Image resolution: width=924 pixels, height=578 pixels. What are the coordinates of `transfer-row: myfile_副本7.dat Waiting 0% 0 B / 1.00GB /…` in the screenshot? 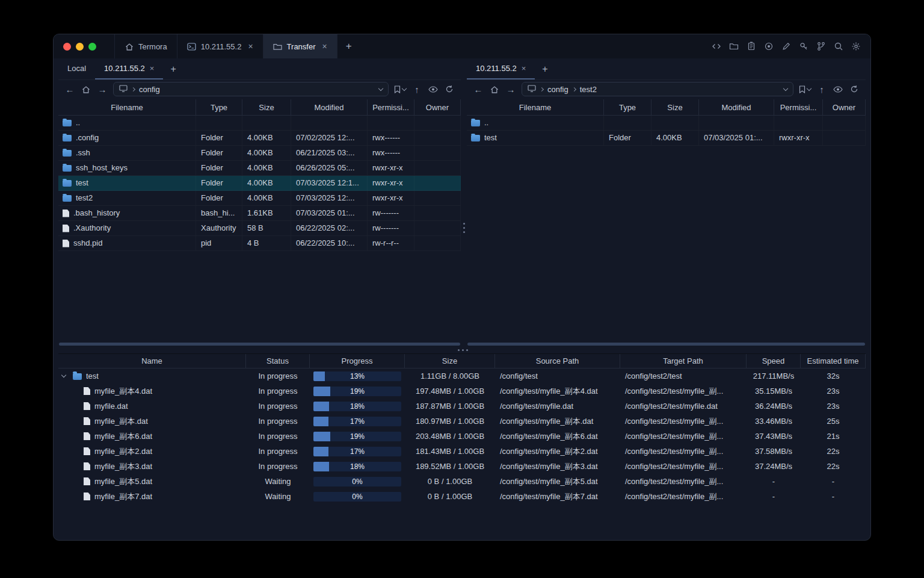 It's located at (462, 496).